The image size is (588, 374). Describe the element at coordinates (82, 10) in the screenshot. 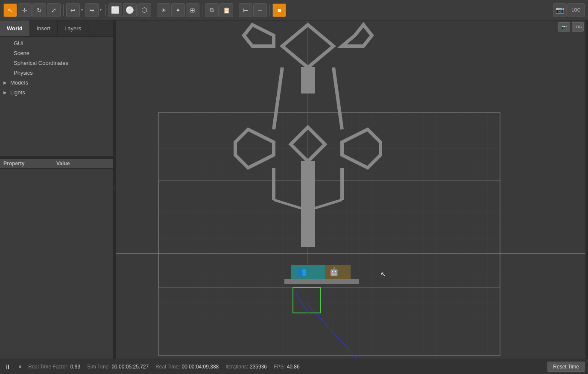

I see `undo-arrow: ▾` at that location.